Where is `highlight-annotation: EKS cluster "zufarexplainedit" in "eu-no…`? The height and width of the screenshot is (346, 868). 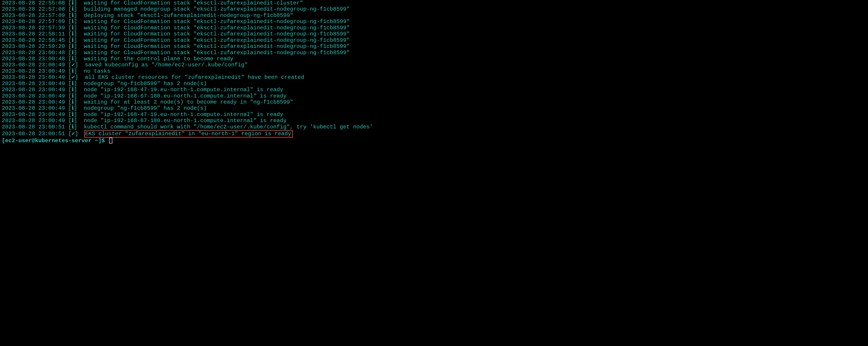 highlight-annotation: EKS cluster "zufarexplainedit" in "eu-no… is located at coordinates (189, 134).